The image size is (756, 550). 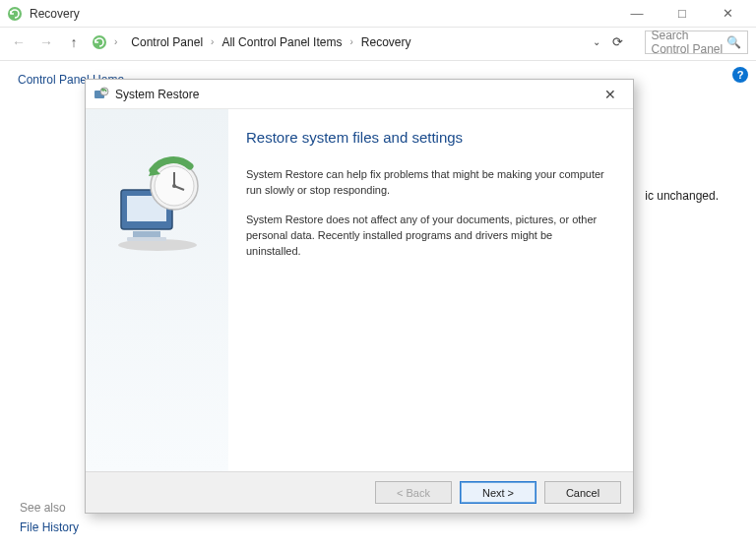 I want to click on dialog-titlebar: System Restore ✕, so click(x=359, y=94).